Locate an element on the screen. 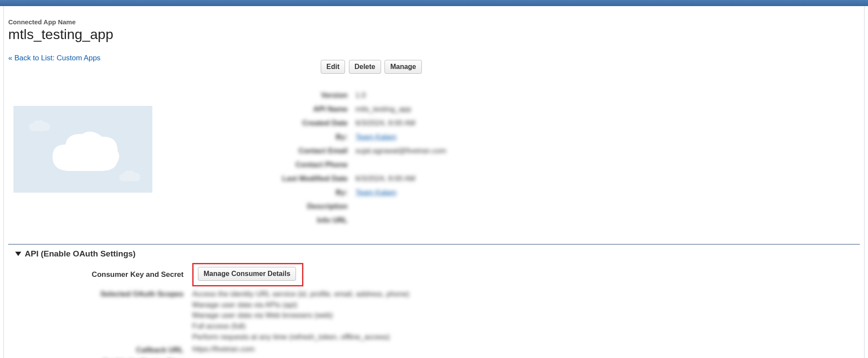 The image size is (868, 358). scope-item: Access the identity URL service (id, pro… is located at coordinates (301, 294).